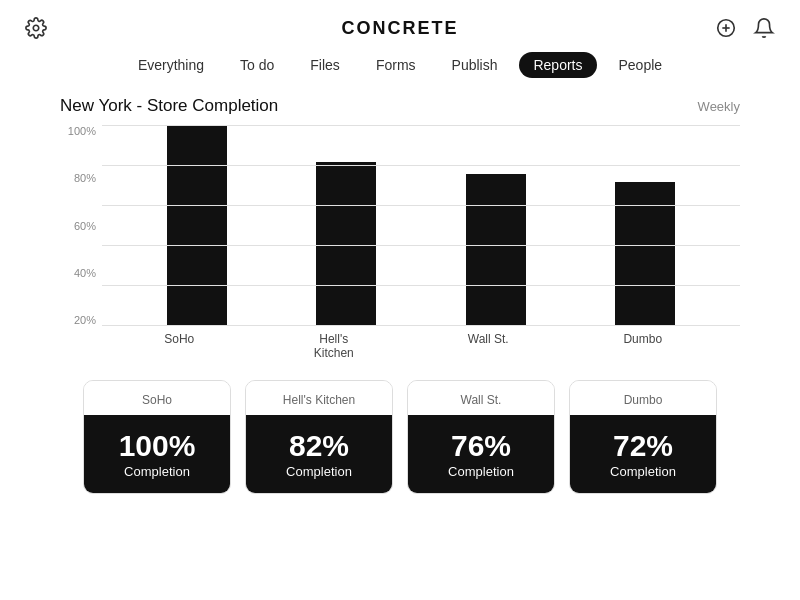  What do you see at coordinates (481, 437) in the screenshot?
I see `completion-card: Wall St.76%Completion` at bounding box center [481, 437].